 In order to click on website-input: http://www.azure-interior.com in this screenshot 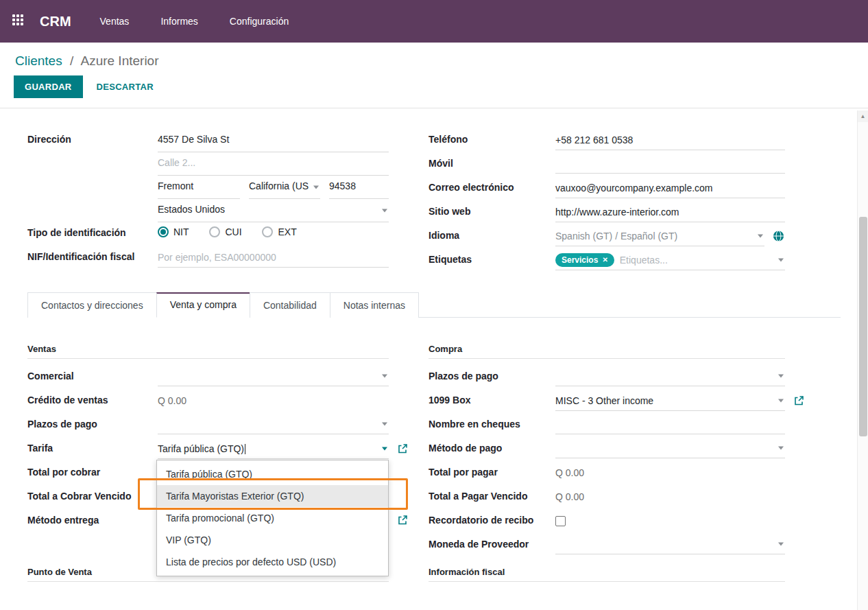, I will do `click(671, 212)`.